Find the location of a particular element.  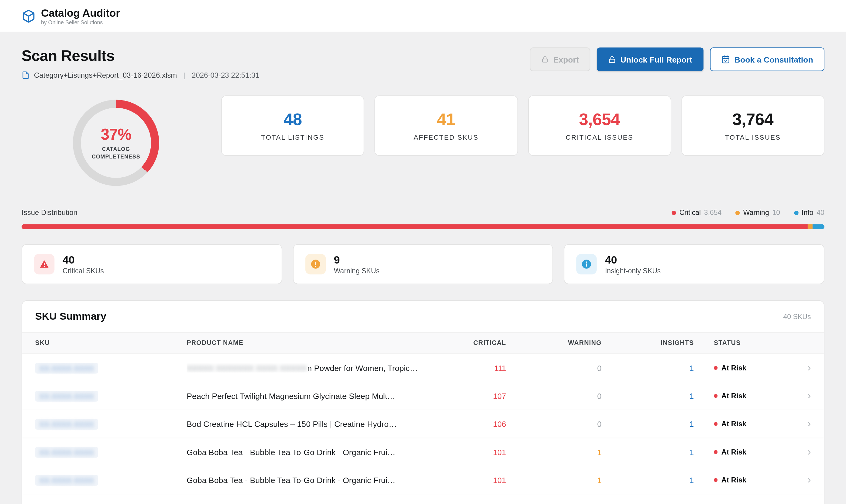

critical-skus-count: 40 is located at coordinates (83, 259).